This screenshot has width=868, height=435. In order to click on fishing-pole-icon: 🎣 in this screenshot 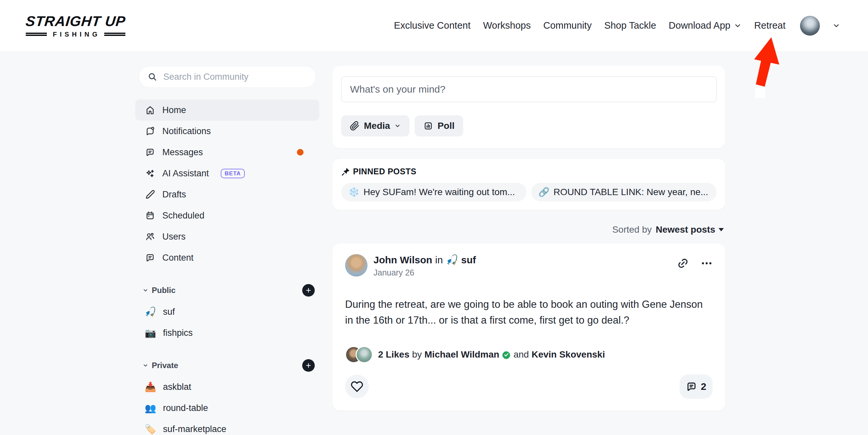, I will do `click(150, 312)`.